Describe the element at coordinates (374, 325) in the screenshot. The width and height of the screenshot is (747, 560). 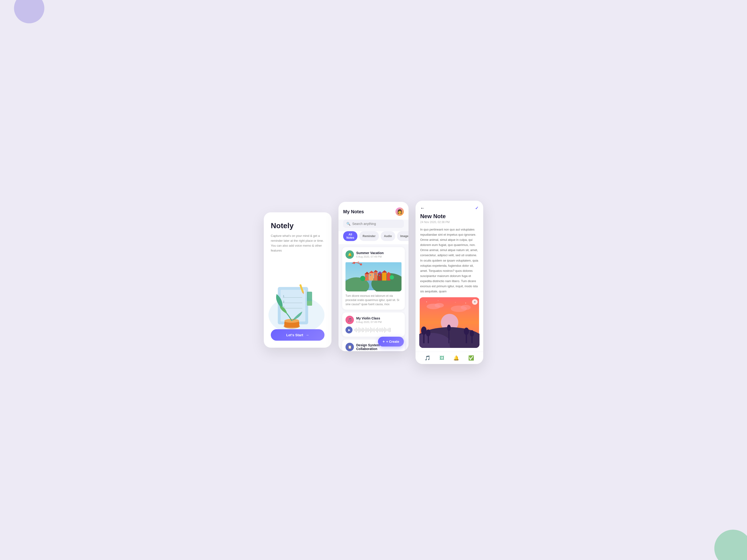
I see `note-card-violin: 🎵 My Violin Class 6 Aug 2020, 07:49 PM ▶` at that location.